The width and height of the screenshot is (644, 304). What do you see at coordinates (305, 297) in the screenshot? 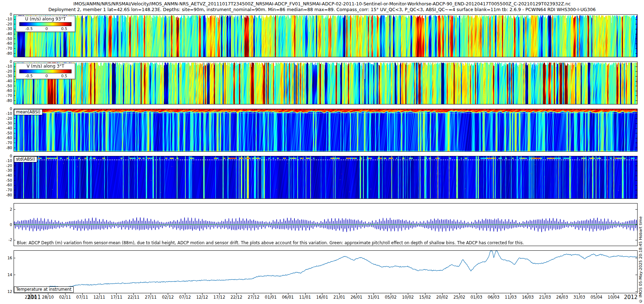
I see `x-tick-date-label: 11/01` at bounding box center [305, 297].